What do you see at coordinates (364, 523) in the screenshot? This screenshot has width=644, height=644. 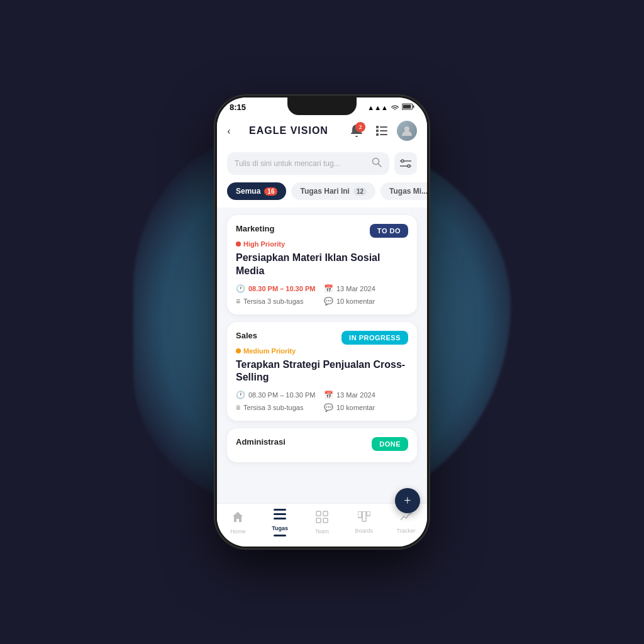 I see `nav-boards: Boards` at bounding box center [364, 523].